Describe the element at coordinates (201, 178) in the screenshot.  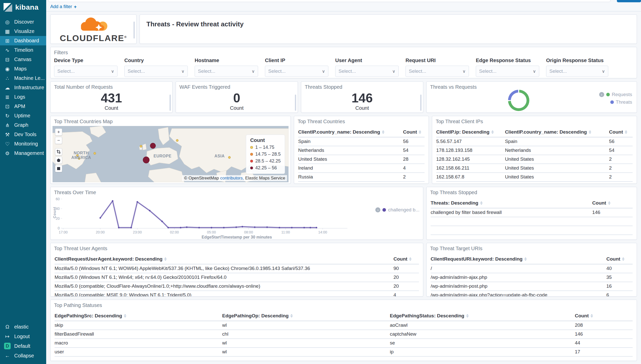
I see `attribution-text: © OpenStreetMap` at that location.